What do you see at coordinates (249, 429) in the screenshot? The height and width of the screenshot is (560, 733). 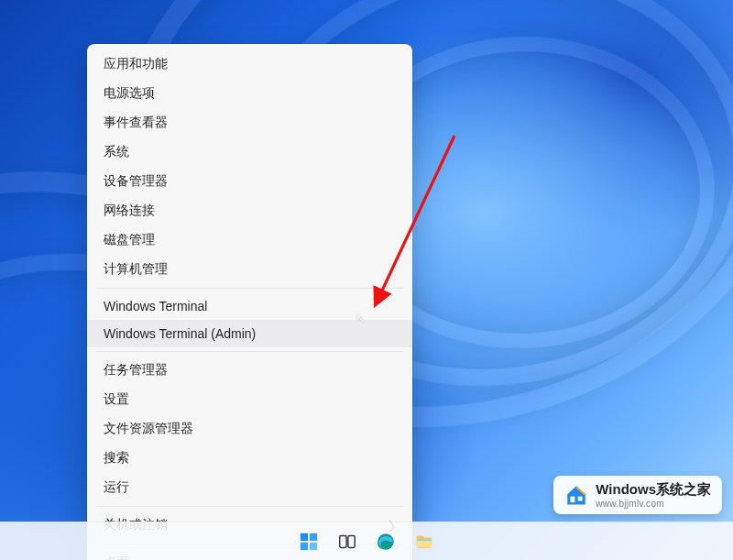 I see `menu-item: 文件资源管理器` at bounding box center [249, 429].